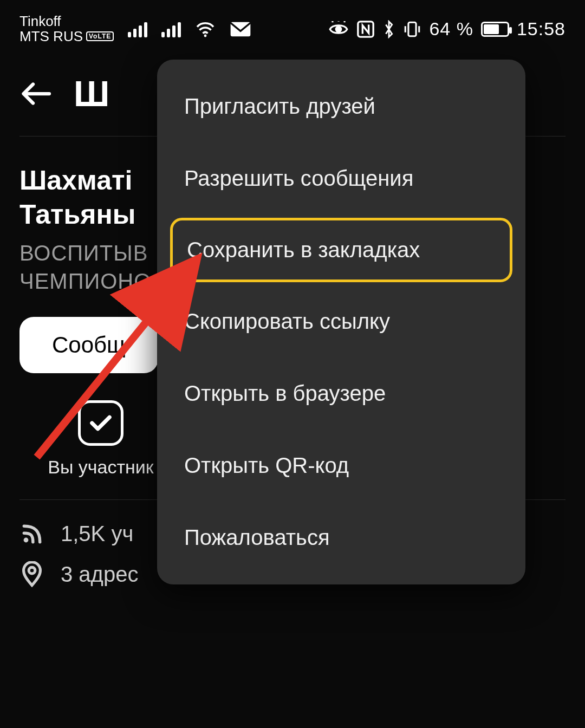 The image size is (585, 728). Describe the element at coordinates (341, 393) in the screenshot. I see `menu-open-browser: Открыть в браузере` at that location.